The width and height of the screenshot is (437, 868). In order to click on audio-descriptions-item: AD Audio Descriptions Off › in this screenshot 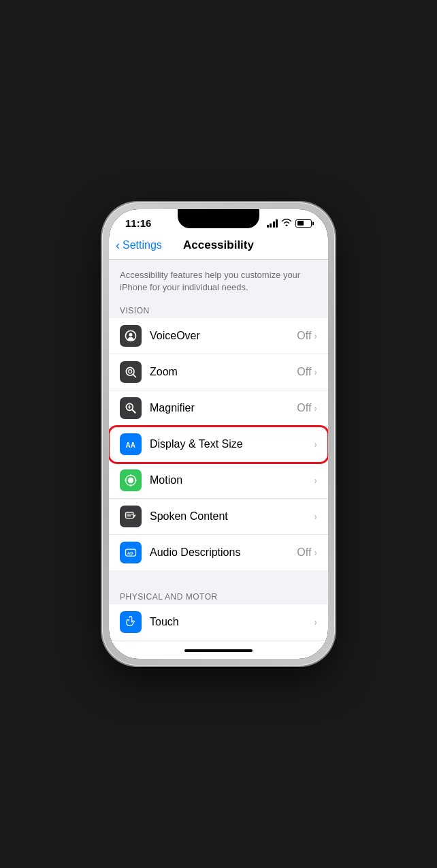, I will do `click(218, 553)`.